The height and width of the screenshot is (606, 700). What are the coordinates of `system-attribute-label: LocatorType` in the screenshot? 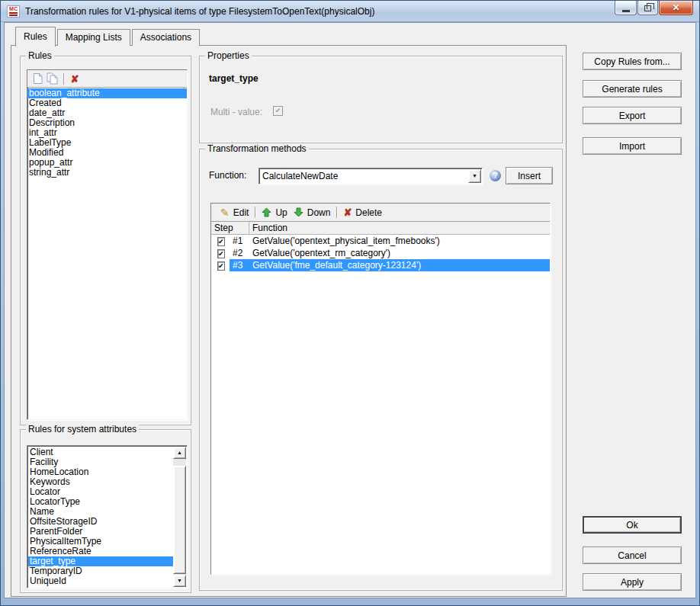 It's located at (55, 502).